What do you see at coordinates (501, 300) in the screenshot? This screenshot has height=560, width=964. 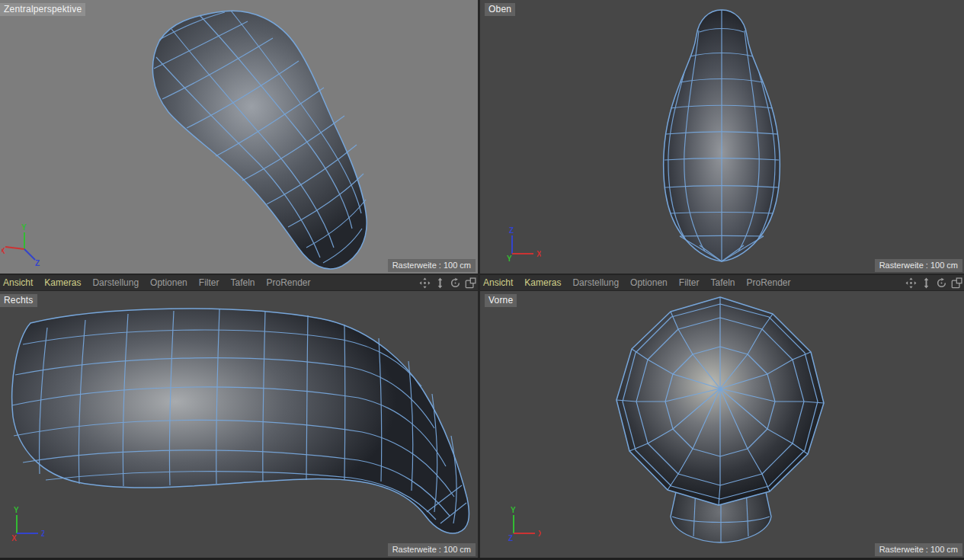 I see `viewport-title-front: Vorne` at bounding box center [501, 300].